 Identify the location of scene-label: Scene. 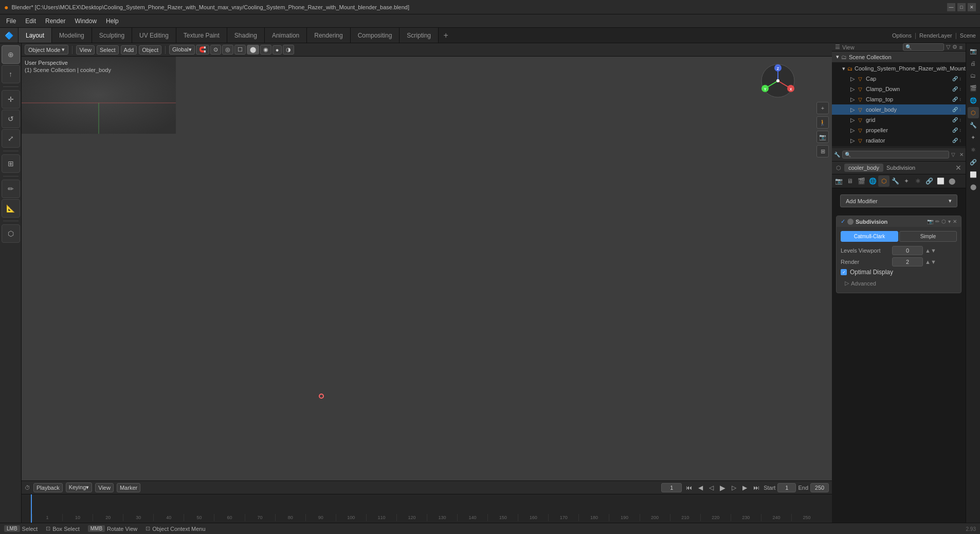
(968, 35).